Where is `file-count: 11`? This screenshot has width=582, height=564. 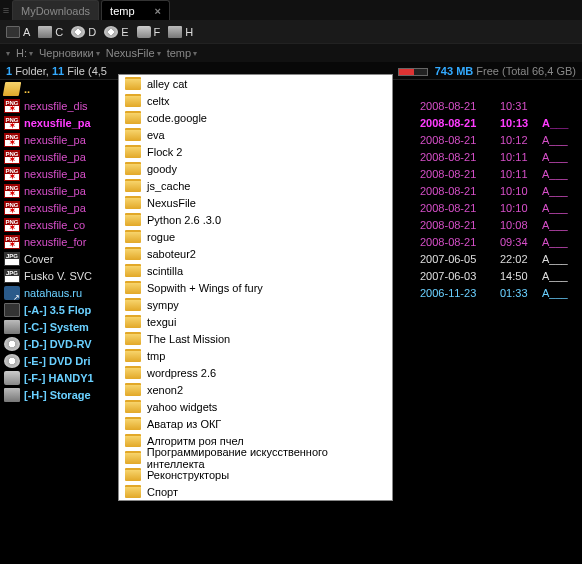 file-count: 11 is located at coordinates (58, 71).